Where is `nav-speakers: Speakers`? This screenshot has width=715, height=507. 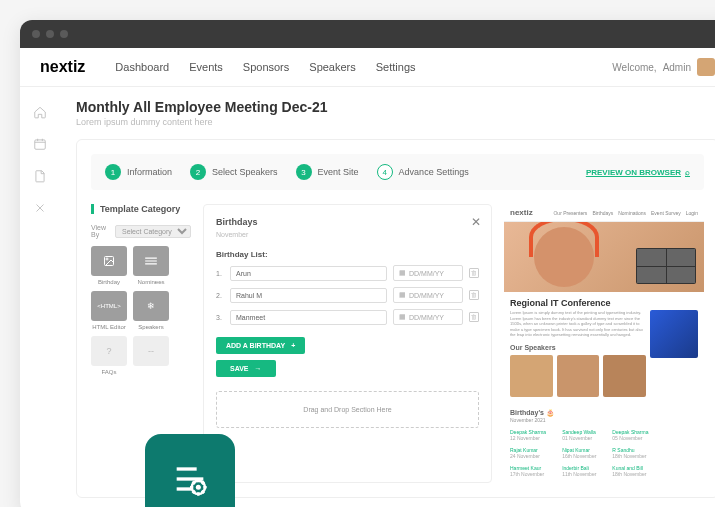
nav-speakers: Speakers is located at coordinates (332, 67).